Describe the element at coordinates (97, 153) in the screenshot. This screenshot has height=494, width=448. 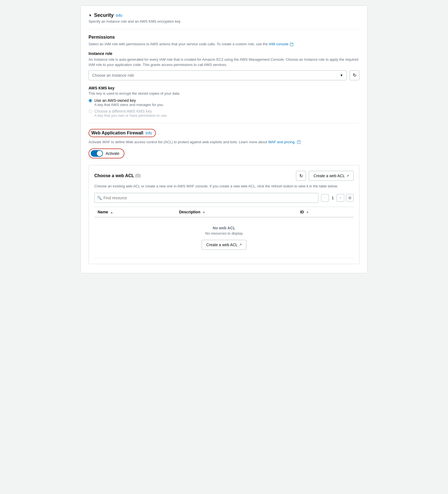
I see `waf-toggle-switch` at that location.